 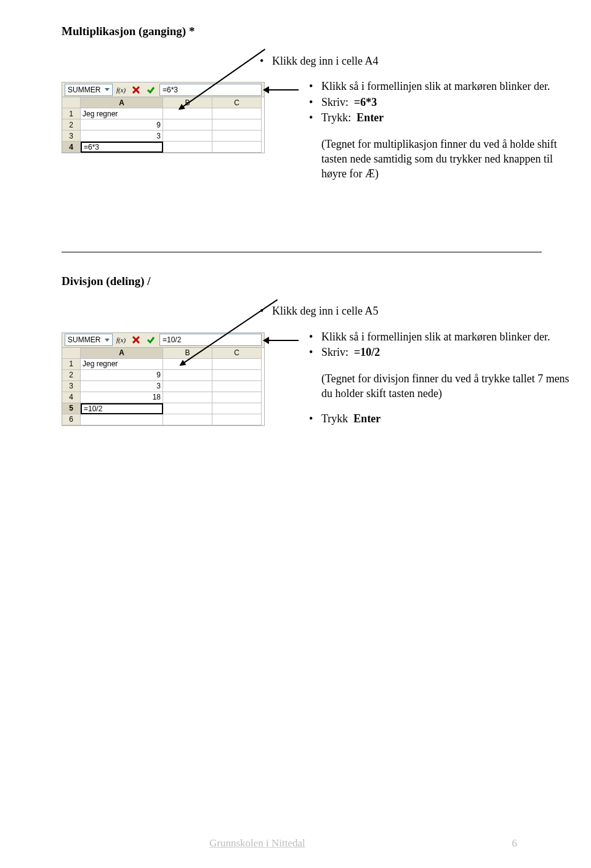 I want to click on col-header: B, so click(x=188, y=353).